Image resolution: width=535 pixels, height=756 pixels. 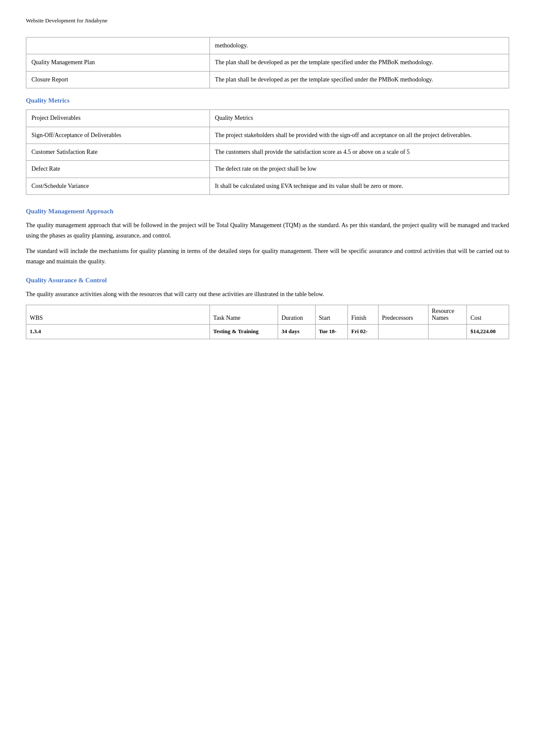 What do you see at coordinates (297, 332) in the screenshot?
I see `wbs-cell: 34 days` at bounding box center [297, 332].